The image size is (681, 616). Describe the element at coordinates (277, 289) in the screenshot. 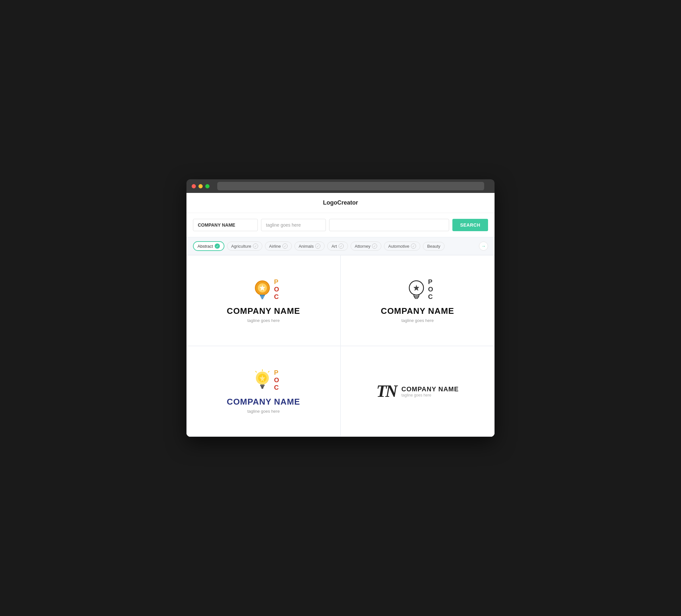

I see `logo1-o: O` at that location.